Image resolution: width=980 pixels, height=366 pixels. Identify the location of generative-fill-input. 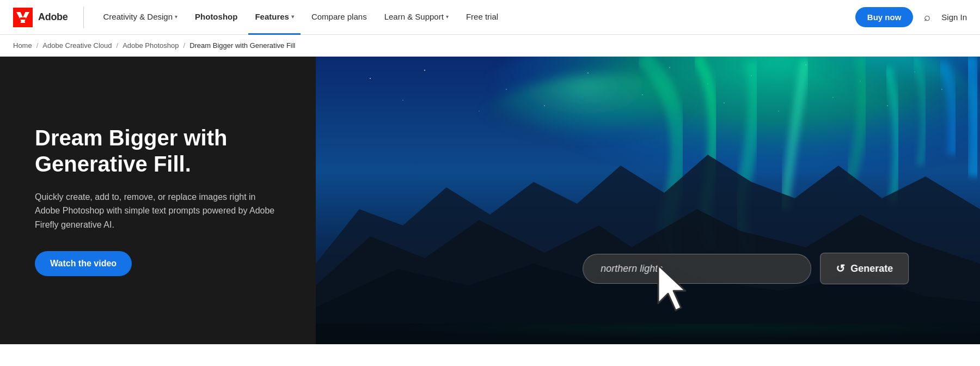
(697, 269).